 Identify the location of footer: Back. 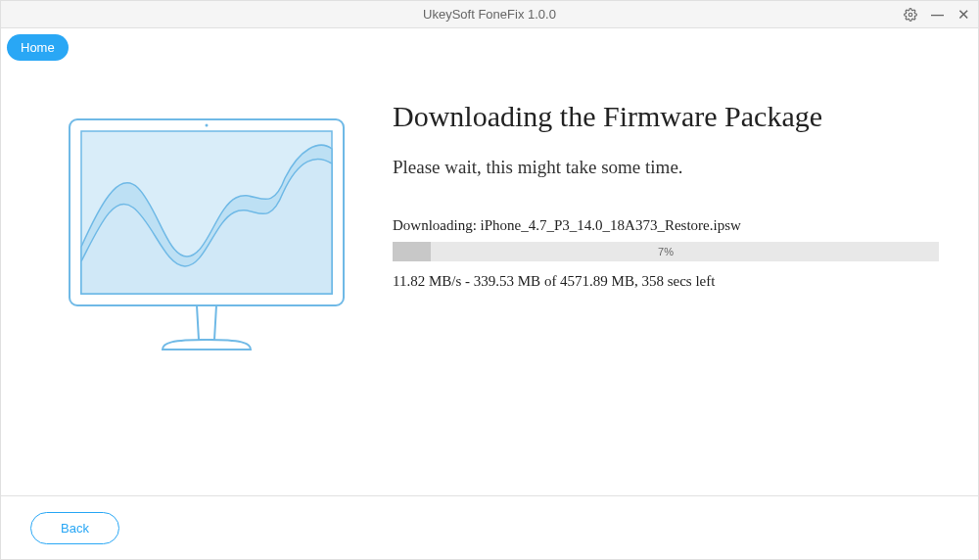
(490, 528).